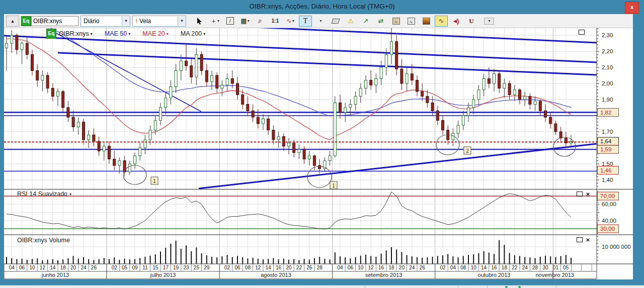 The width and height of the screenshot is (644, 288). Describe the element at coordinates (411, 21) in the screenshot. I see `save-image-button: ∿` at that location.